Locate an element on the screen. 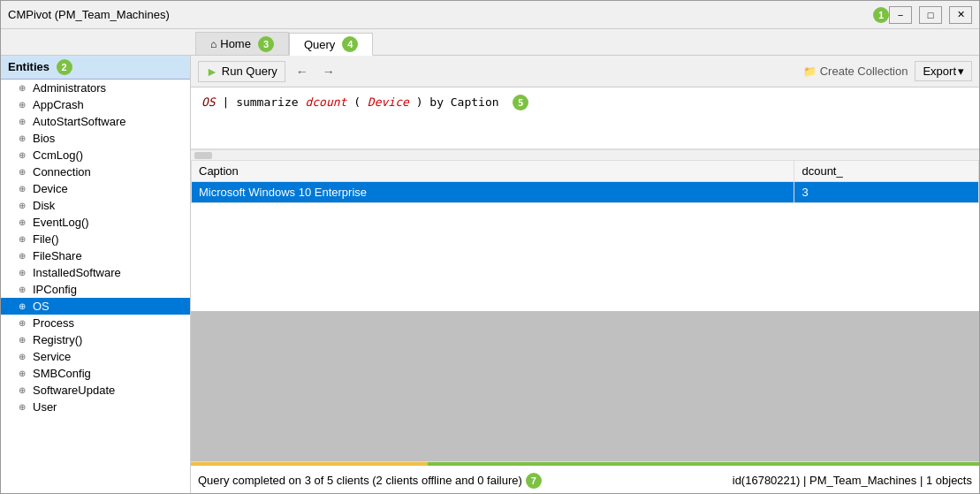 The width and height of the screenshot is (980, 494). sidebar-item-label: InstalledSoftware is located at coordinates (77, 272).